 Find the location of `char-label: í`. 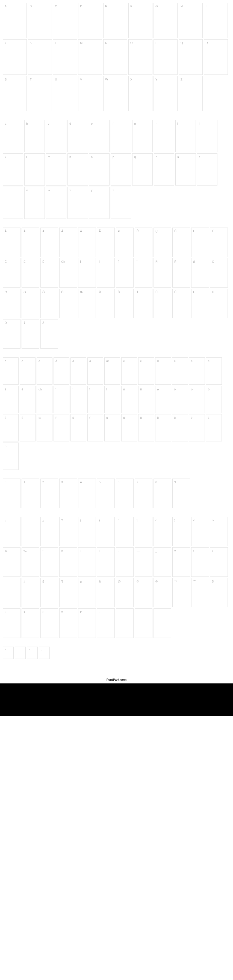

char-label: í is located at coordinates (73, 390).